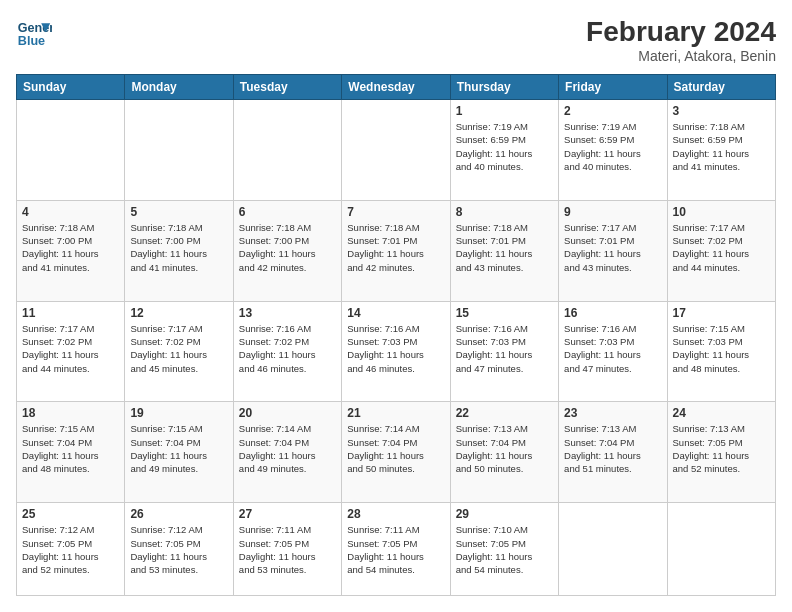 The image size is (792, 612). What do you see at coordinates (504, 550) in the screenshot?
I see `calendar-cell: 29Sunrise: 7:10 AM Sunset: 7:05 PM Dayli…` at bounding box center [504, 550].